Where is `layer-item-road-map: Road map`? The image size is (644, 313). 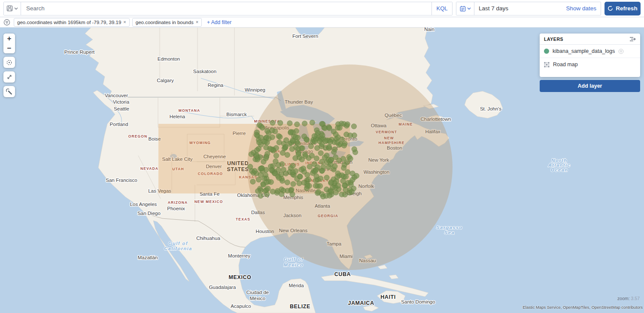
layer-item-road-map: Road map is located at coordinates (590, 64).